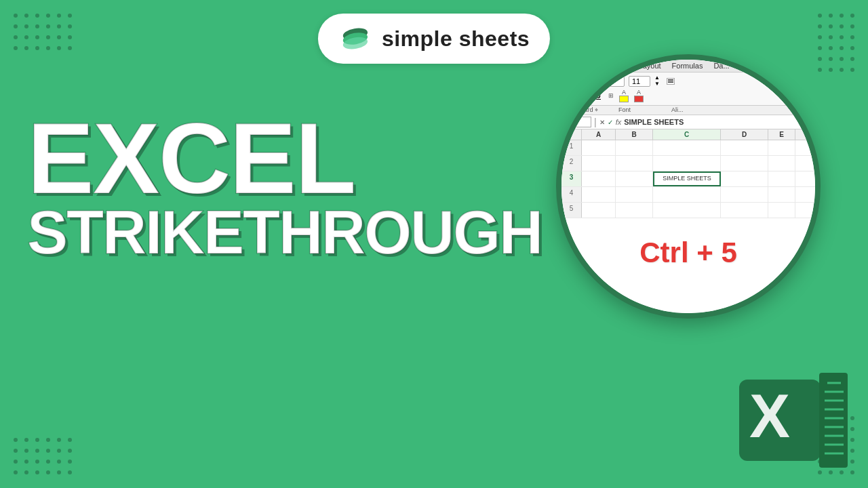  I want to click on cell-c4, so click(687, 195).